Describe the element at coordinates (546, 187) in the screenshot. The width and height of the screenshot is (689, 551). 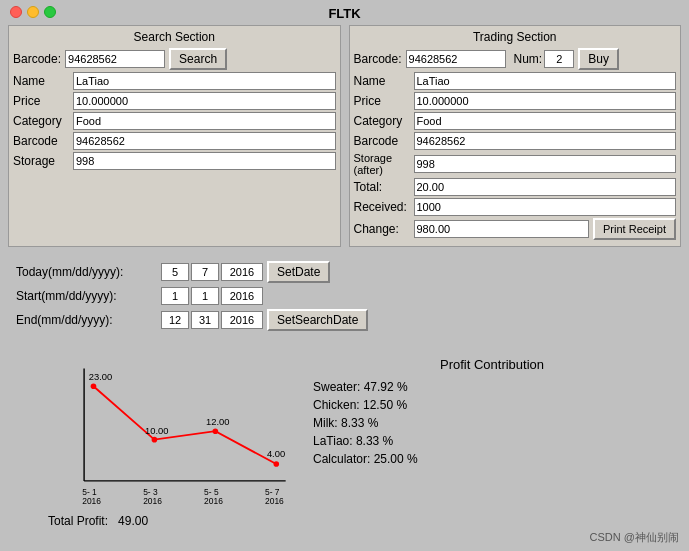
I see `trading-total-input` at that location.